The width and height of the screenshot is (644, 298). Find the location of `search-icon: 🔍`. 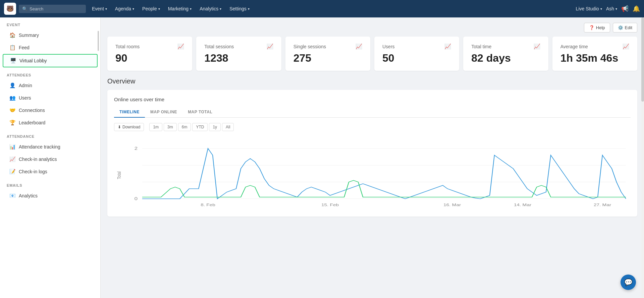

search-icon: 🔍 is located at coordinates (25, 9).